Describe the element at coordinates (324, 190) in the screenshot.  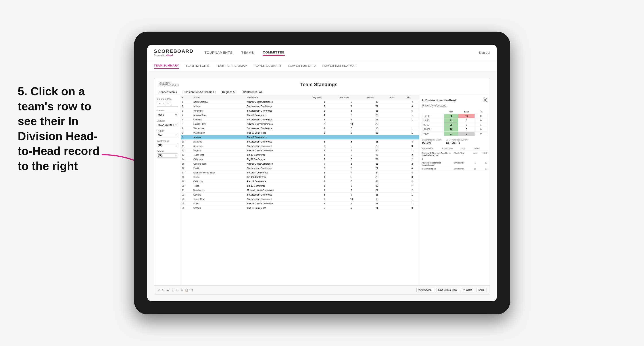
I see `cell-reg-rank: 1` at that location.